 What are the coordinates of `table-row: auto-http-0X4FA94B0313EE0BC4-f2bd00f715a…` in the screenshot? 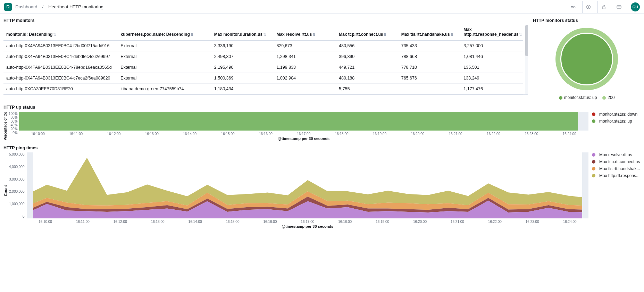 It's located at (263, 46).